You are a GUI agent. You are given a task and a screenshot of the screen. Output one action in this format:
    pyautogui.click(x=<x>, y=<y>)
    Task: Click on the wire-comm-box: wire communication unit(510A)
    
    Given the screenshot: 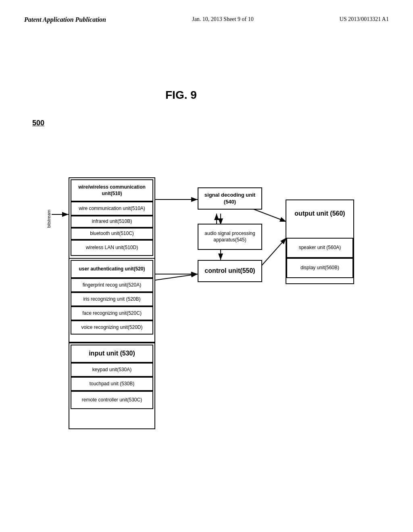 What is the action you would take?
    pyautogui.click(x=112, y=209)
    